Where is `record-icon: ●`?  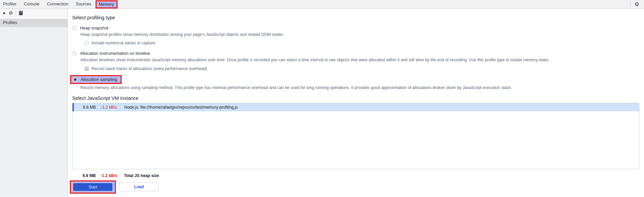 record-icon: ● is located at coordinates (4, 13).